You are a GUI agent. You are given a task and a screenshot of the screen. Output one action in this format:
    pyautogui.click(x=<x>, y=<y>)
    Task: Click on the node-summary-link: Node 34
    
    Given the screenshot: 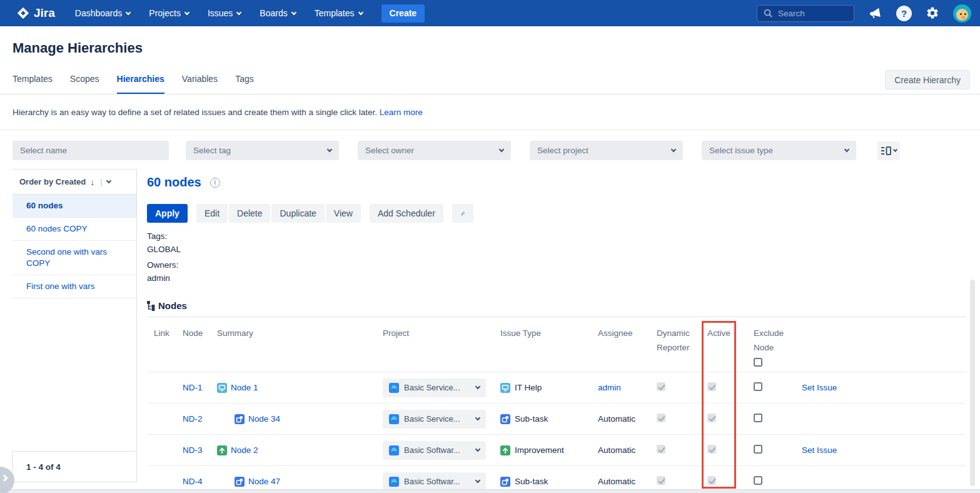 What is the action you would take?
    pyautogui.click(x=264, y=419)
    